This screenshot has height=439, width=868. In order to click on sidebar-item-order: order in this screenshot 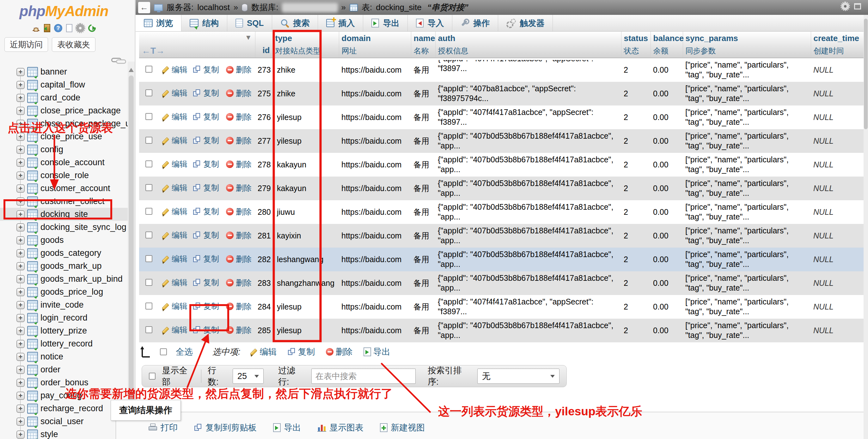, I will do `click(64, 370)`.